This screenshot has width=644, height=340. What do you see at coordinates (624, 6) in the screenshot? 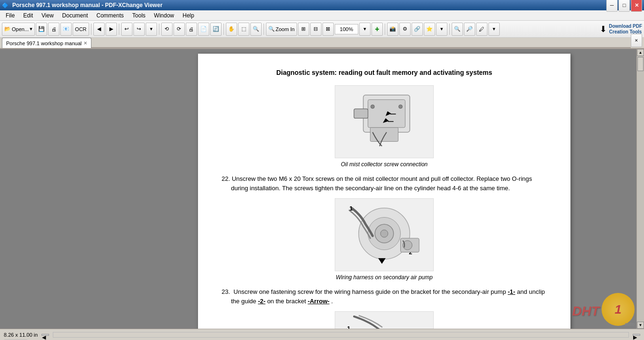
I see `maximize-button: □` at bounding box center [624, 6].